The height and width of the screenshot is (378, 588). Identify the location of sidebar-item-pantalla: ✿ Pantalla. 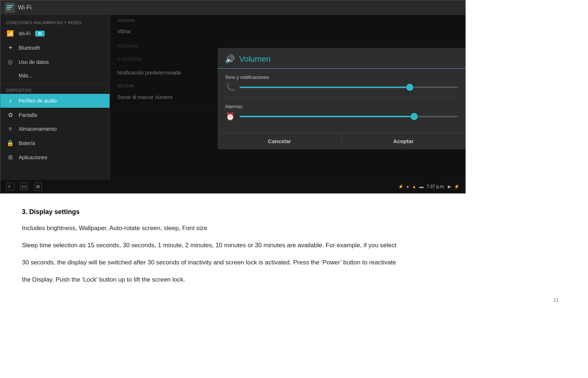
(55, 115).